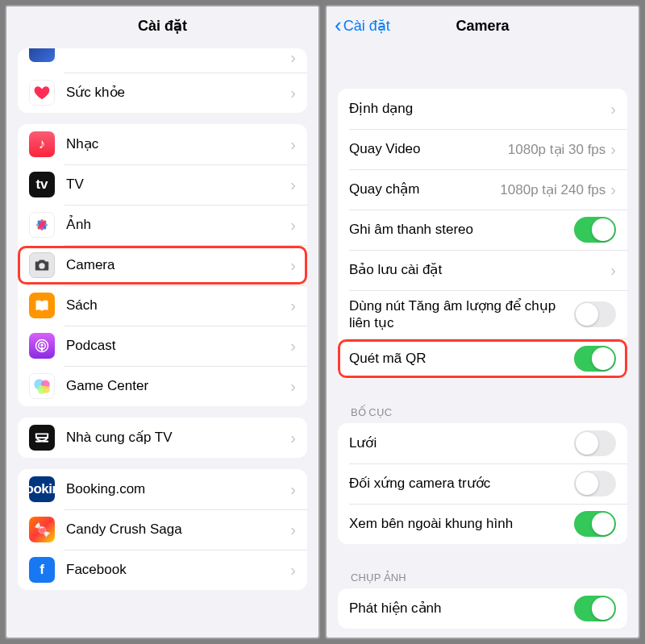  I want to click on group-third-party: Booking Booking.com › 🍬 Candy Crush Saga…, so click(163, 530).